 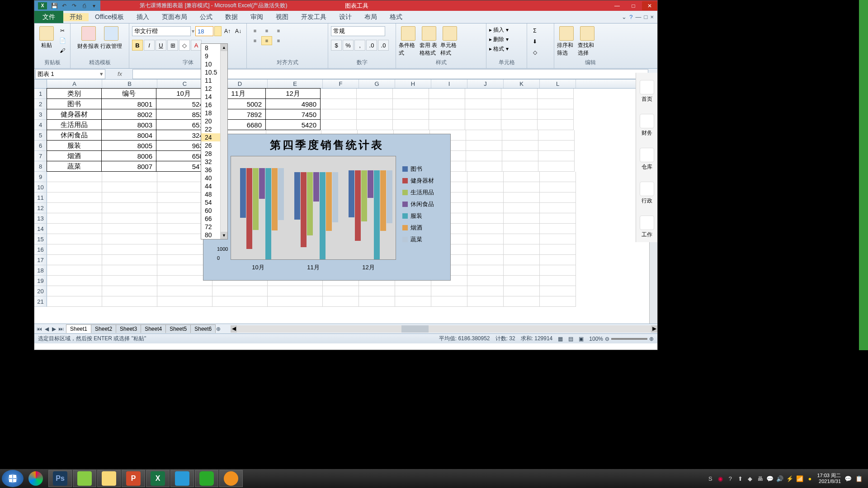 What do you see at coordinates (571, 339) in the screenshot?
I see `view-layout-icon: ▤` at bounding box center [571, 339].